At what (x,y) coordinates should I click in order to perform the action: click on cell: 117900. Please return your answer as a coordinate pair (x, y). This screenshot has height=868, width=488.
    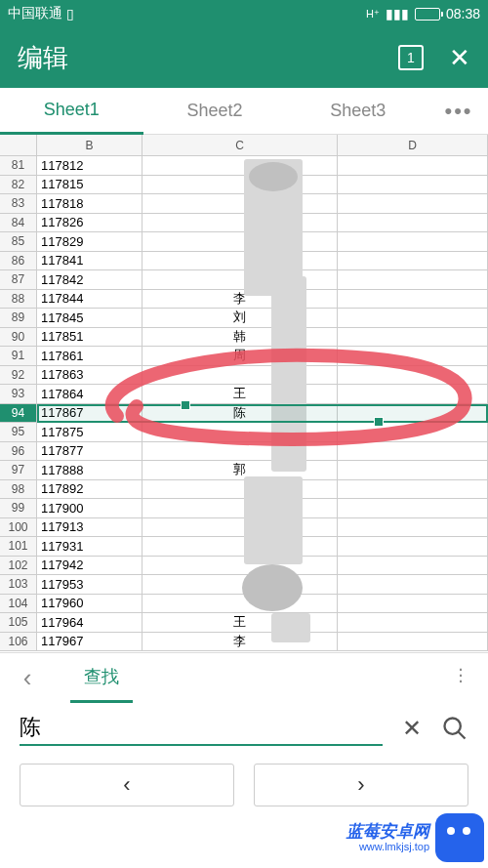
    Looking at the image, I should click on (90, 509).